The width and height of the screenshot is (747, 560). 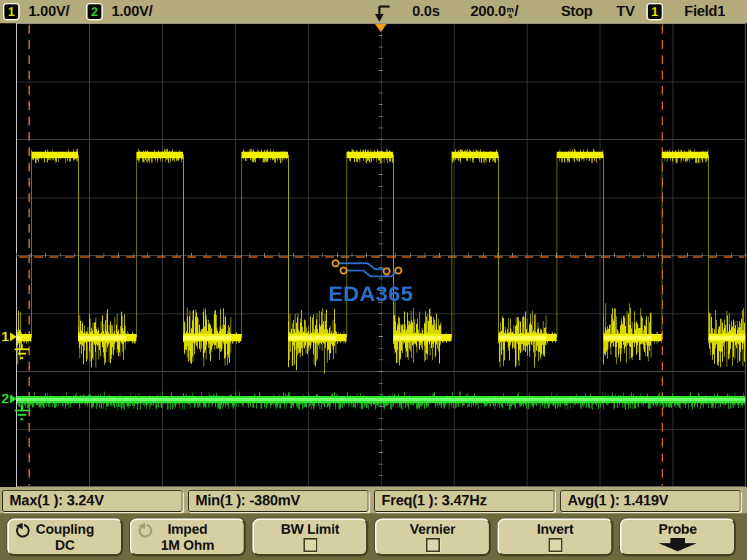 I want to click on timebase-slash: /, so click(x=516, y=12).